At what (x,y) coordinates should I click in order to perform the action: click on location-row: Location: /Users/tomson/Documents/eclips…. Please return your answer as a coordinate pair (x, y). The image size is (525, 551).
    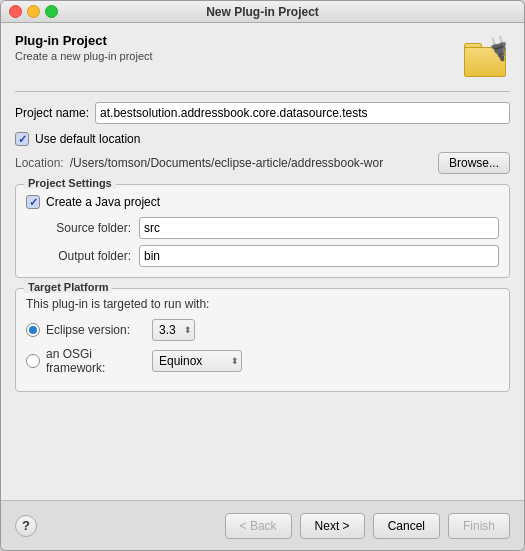
    Looking at the image, I should click on (262, 163).